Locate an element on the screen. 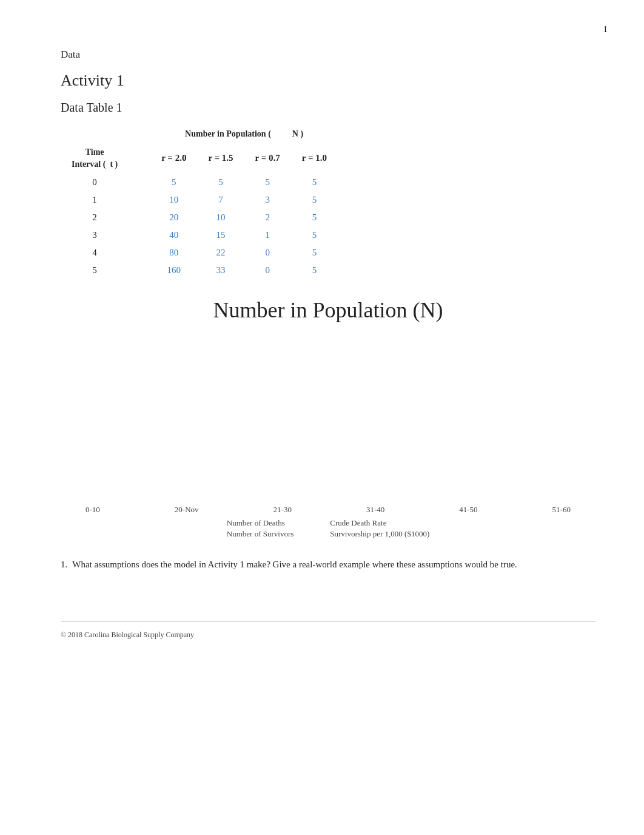 Image resolution: width=644 pixels, height=835 pixels. legend-item: Survivorship per 1,000 ($1000) is located at coordinates (380, 534).